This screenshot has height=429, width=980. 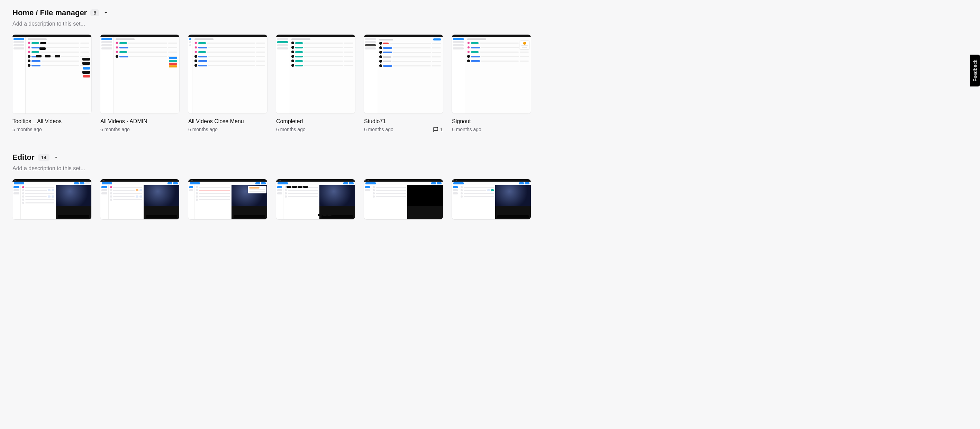 What do you see at coordinates (27, 129) in the screenshot?
I see `project-date: 5 months ago` at bounding box center [27, 129].